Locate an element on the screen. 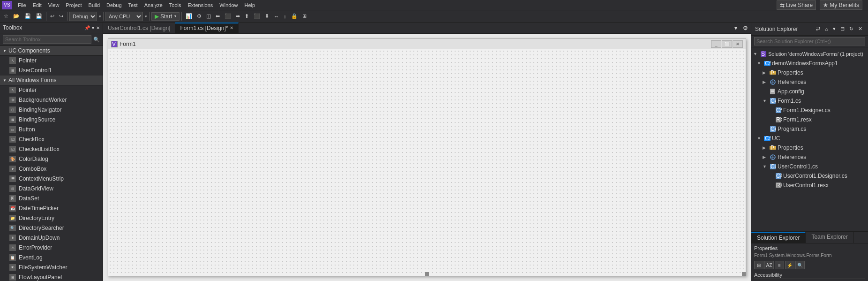  solution-filter-button: ▾ is located at coordinates (834, 29).